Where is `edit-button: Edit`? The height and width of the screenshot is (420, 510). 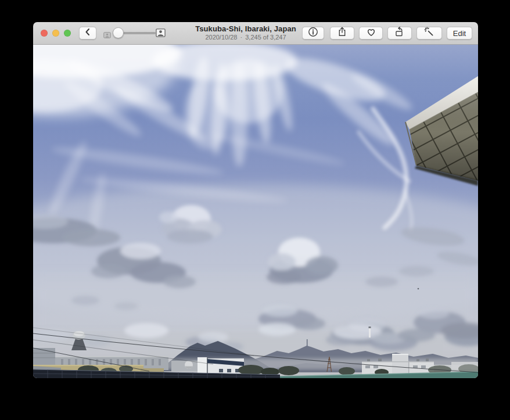
edit-button: Edit is located at coordinates (459, 33).